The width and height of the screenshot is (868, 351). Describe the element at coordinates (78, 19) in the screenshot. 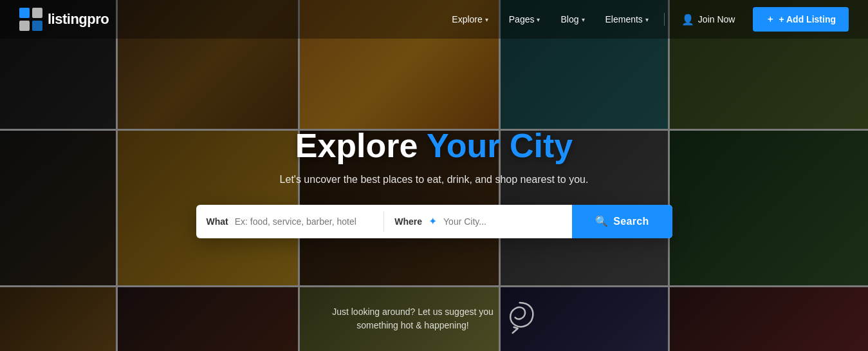

I see `logo-text: listingpro` at that location.